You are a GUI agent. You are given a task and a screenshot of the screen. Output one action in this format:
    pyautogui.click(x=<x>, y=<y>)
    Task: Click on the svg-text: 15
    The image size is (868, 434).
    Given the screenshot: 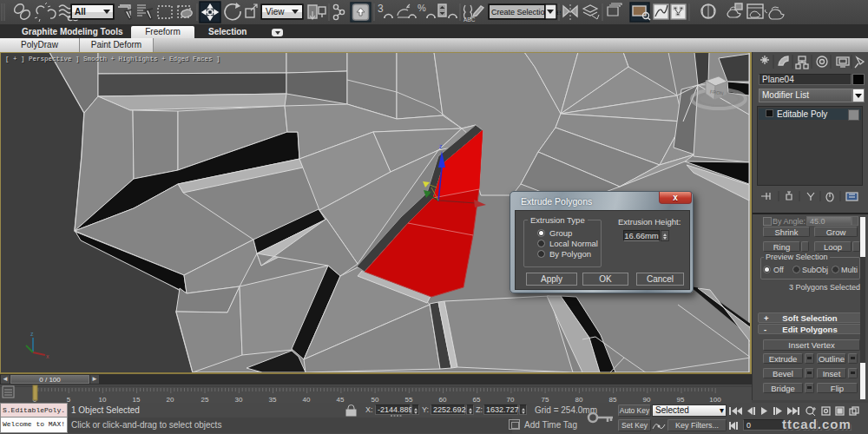 What is the action you would take?
    pyautogui.click(x=137, y=399)
    